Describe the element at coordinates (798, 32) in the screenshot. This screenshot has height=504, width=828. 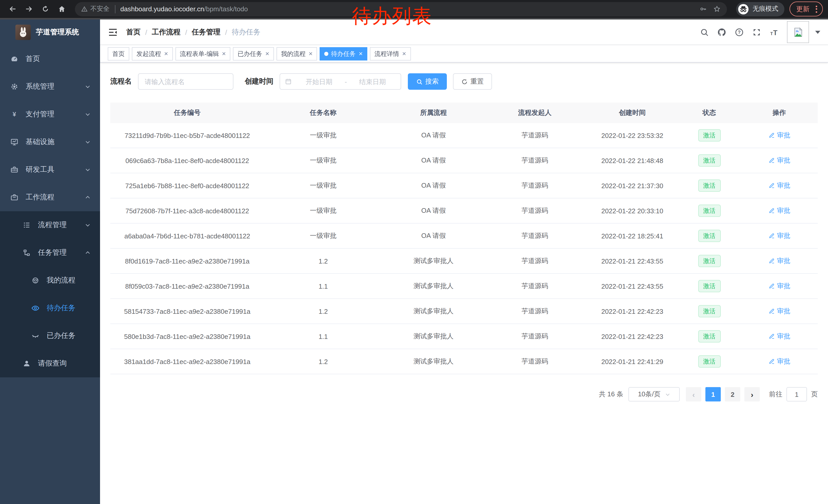
I see `avatar` at that location.